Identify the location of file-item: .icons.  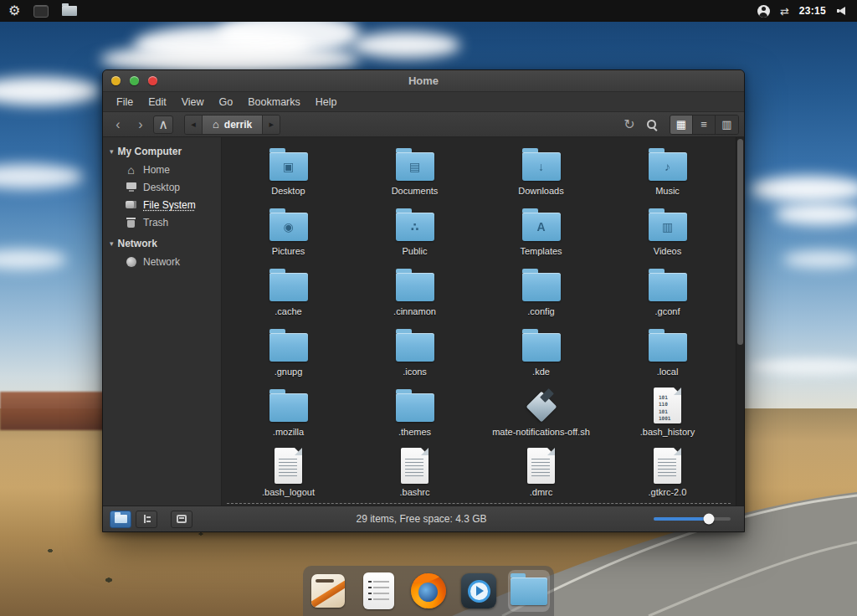
(415, 353).